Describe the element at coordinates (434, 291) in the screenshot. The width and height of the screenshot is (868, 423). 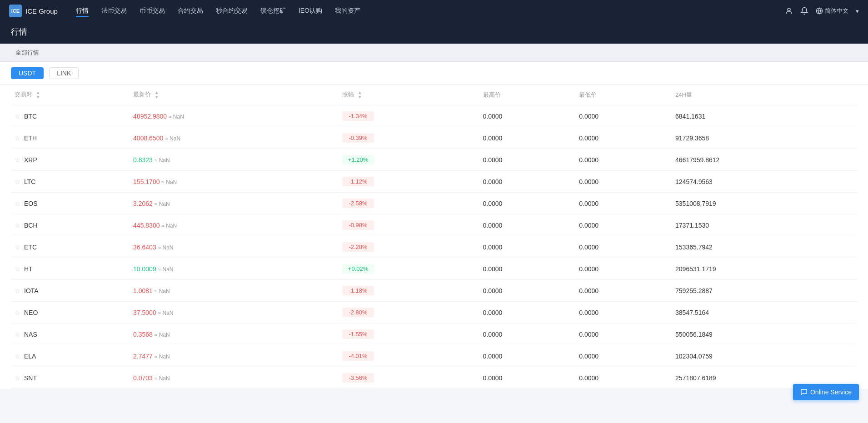
I see `table-row: ☆ IOTA 1.0081 ≈ NaN -1.18% 0.0000 0.0000…` at that location.